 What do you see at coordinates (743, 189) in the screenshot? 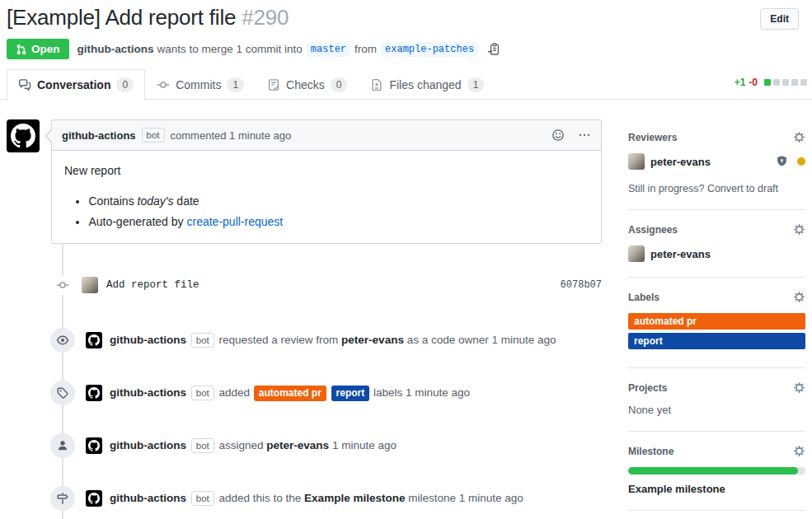
I see `convert-to-draft-link: Convert to draft` at bounding box center [743, 189].